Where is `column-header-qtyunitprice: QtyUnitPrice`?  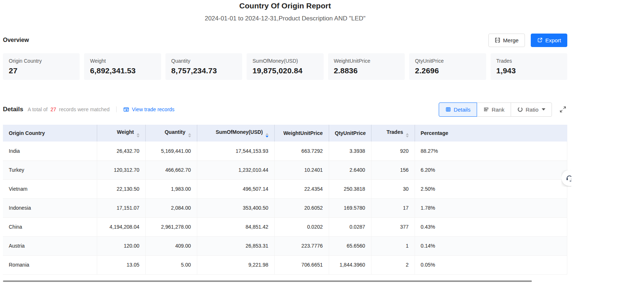
column-header-qtyunitprice: QtyUnitPrice is located at coordinates (350, 133).